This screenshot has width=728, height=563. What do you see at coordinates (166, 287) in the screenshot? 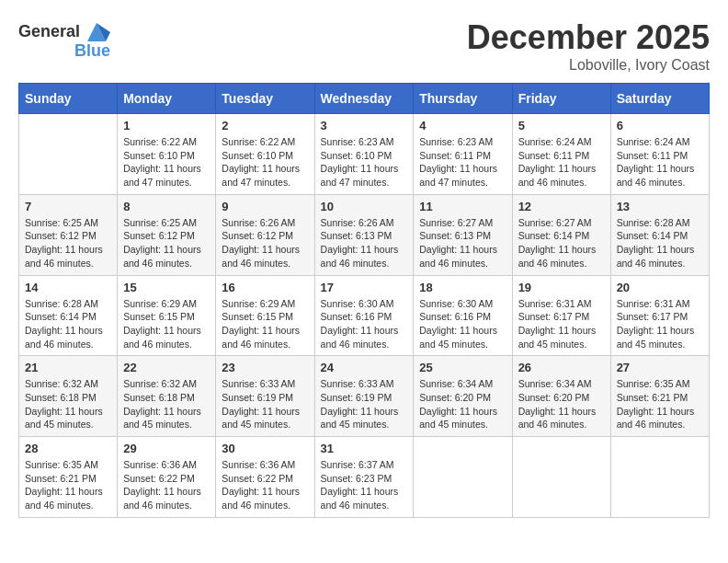
I see `day-number: 15` at bounding box center [166, 287].